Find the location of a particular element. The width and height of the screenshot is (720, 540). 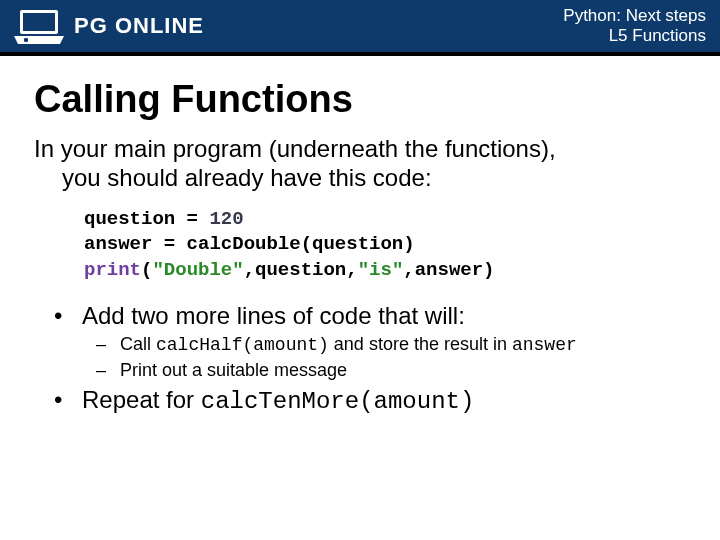

bullet-1-text: Add two more lines of code that will: is located at coordinates (274, 316).